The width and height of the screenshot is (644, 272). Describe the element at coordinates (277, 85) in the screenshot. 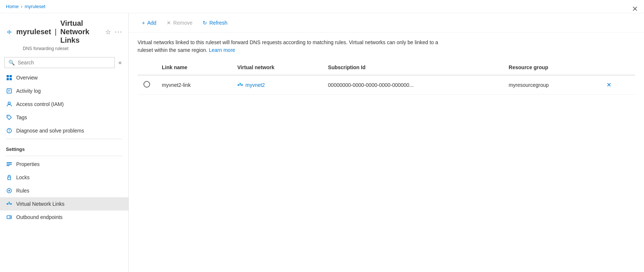

I see `virtual-network-link: myvnet2` at that location.